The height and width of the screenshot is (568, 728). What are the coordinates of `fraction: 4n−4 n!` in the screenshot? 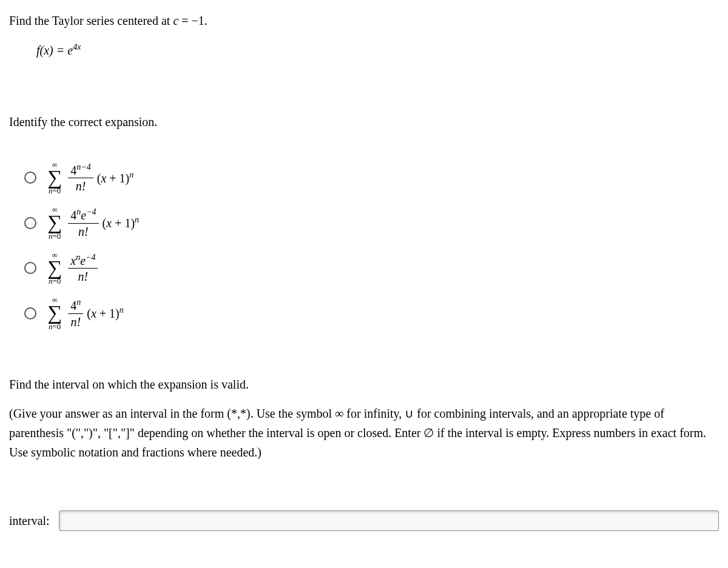 It's located at (80, 178).